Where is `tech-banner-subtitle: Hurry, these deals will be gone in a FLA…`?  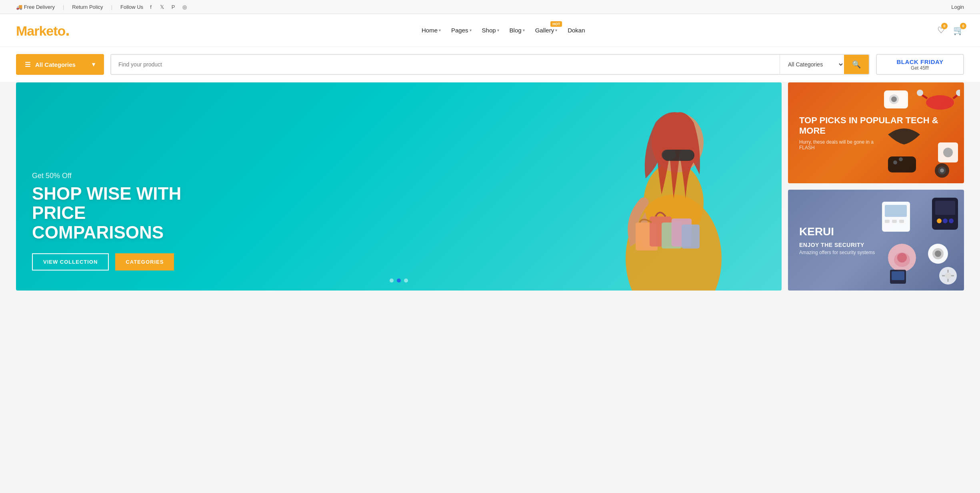
tech-banner-subtitle: Hurry, these deals will be gone in a FLA… is located at coordinates (839, 145).